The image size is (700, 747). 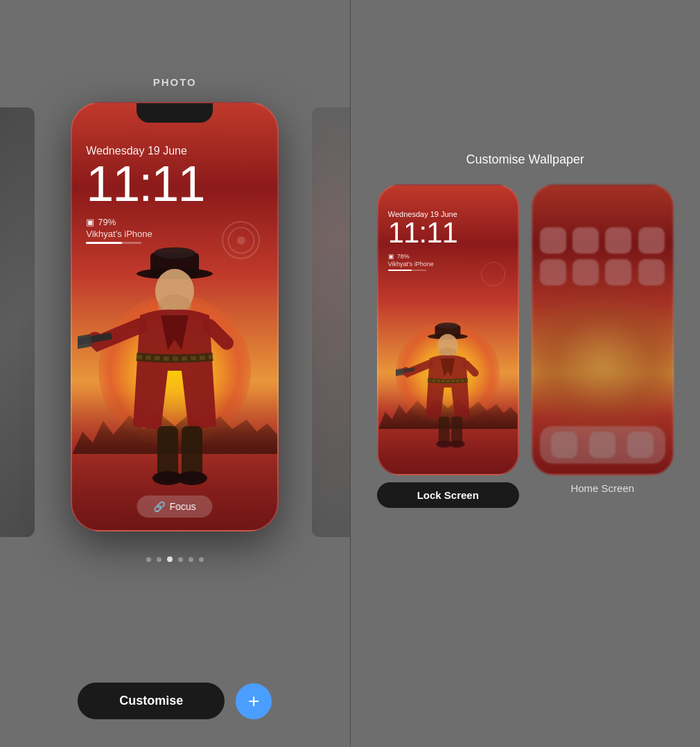 I want to click on link-icon: 🔗, so click(x=159, y=507).